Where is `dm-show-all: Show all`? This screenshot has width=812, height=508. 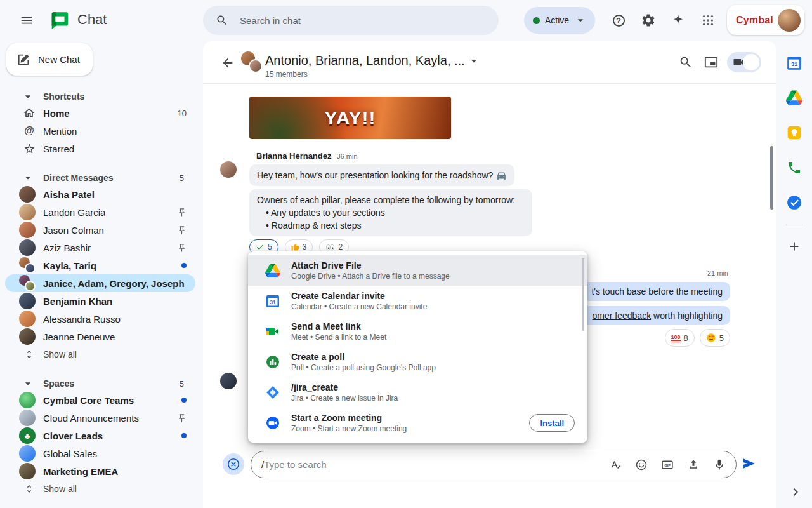
dm-show-all: Show all is located at coordinates (102, 354).